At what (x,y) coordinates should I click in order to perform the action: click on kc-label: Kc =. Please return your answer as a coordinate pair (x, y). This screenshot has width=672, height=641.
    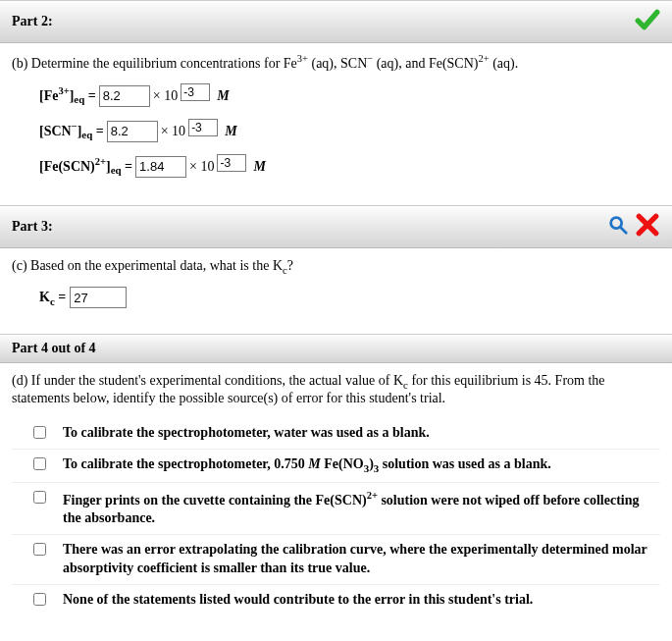
    Looking at the image, I should click on (53, 298).